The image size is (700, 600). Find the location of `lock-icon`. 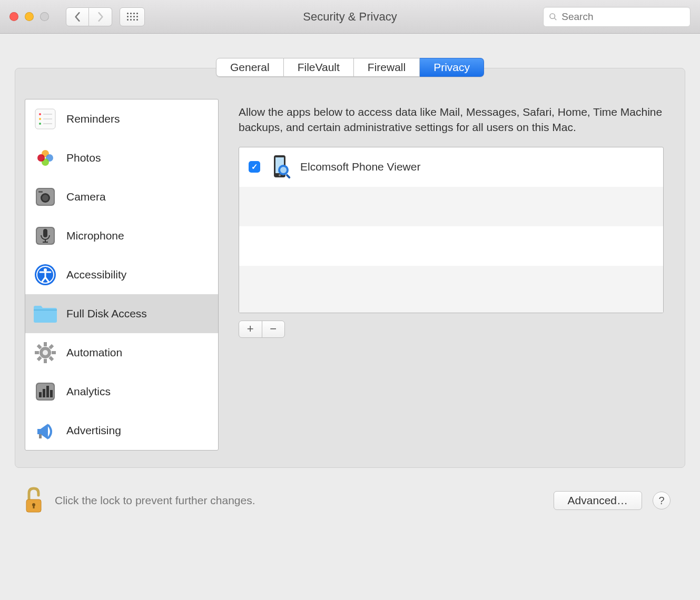

lock-icon is located at coordinates (34, 501).